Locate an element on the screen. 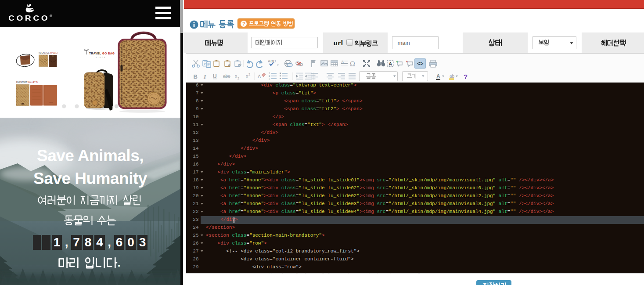  svg-text: abe is located at coordinates (227, 76).